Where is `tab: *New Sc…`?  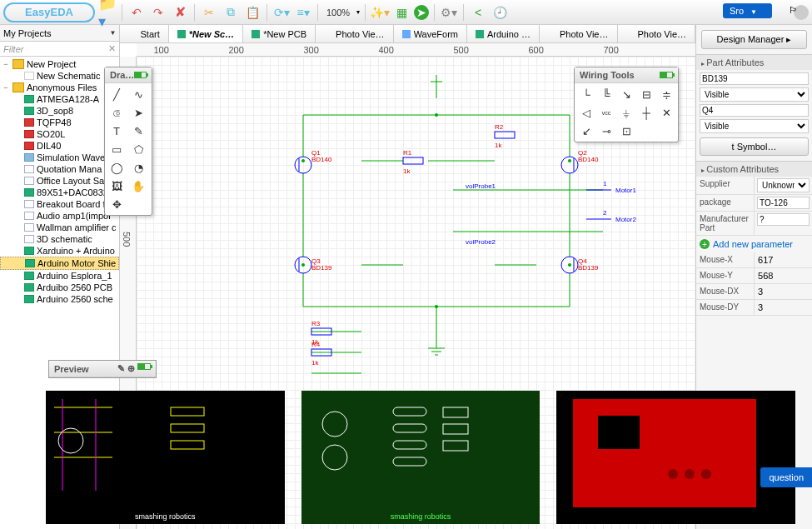
tab: *New Sc… is located at coordinates (207, 33).